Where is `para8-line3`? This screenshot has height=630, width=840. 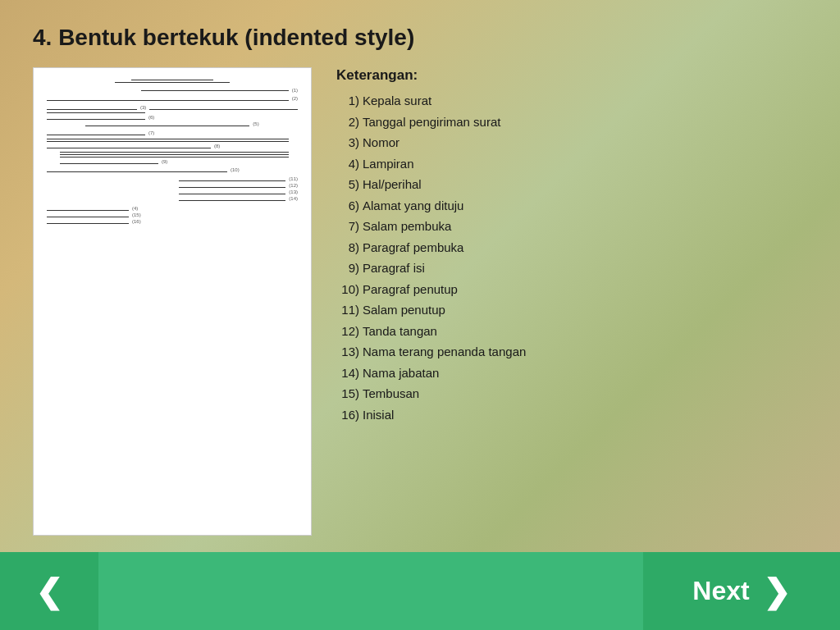 para8-line3 is located at coordinates (129, 148).